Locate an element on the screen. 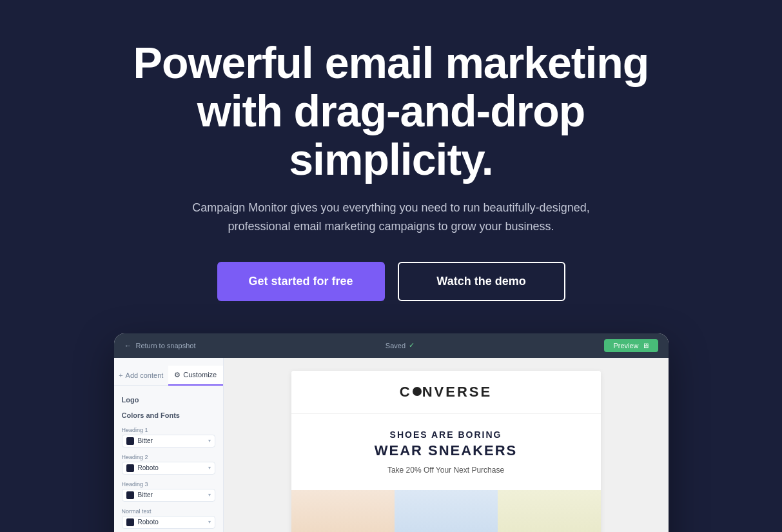 This screenshot has width=782, height=532. heading2-field: Heading 2 Roboto ▾ is located at coordinates (169, 464).